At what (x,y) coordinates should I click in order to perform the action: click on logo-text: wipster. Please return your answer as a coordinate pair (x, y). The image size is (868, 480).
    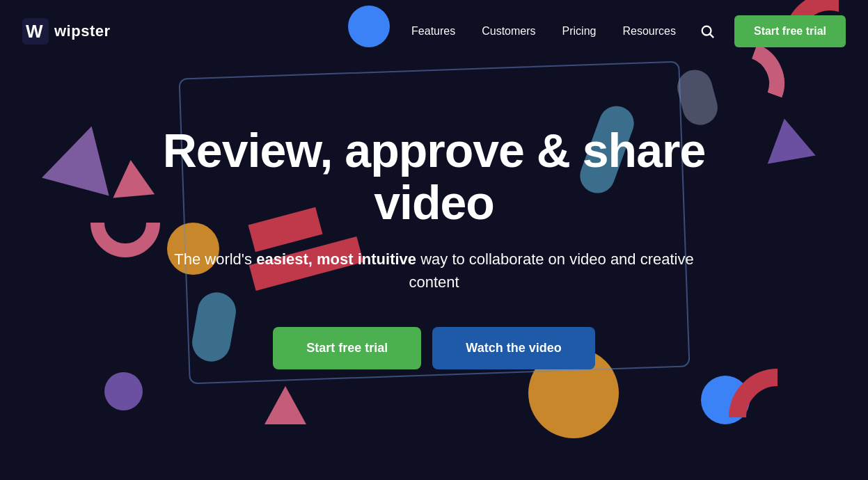
    Looking at the image, I should click on (82, 31).